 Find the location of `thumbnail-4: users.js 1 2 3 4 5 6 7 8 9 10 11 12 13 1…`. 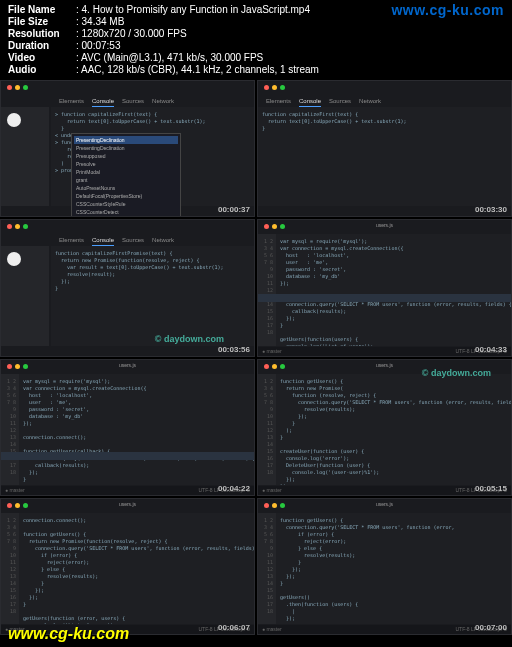

thumbnail-4: users.js 1 2 3 4 5 6 7 8 9 10 11 12 13 1… is located at coordinates (384, 288).